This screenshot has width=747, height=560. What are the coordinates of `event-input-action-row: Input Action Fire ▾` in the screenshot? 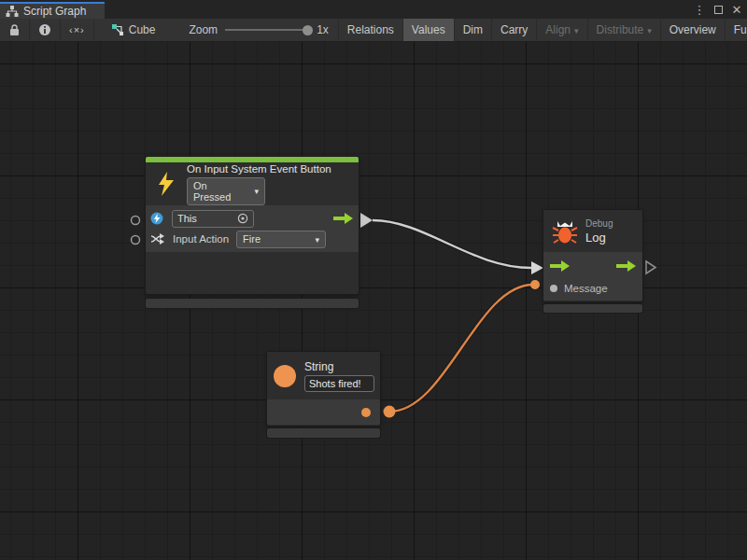 It's located at (252, 239).